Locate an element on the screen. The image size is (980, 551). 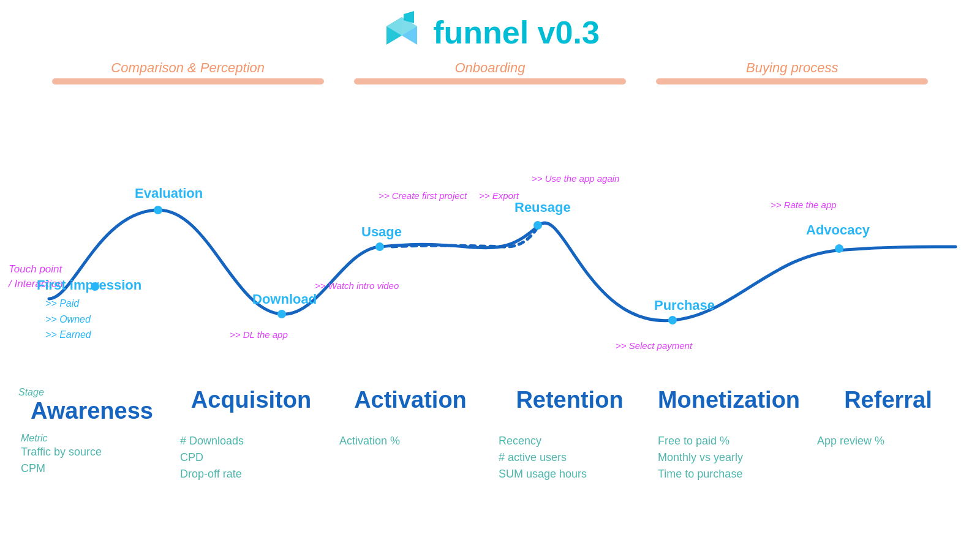
app-header: funnel v0.3 is located at coordinates (490, 30).